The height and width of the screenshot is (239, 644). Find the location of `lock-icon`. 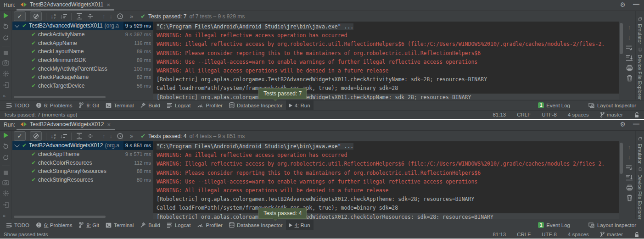

lock-icon is located at coordinates (637, 115).